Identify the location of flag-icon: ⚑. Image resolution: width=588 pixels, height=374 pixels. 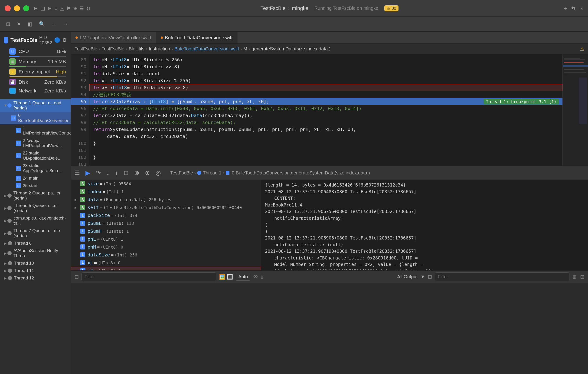
(68, 8).